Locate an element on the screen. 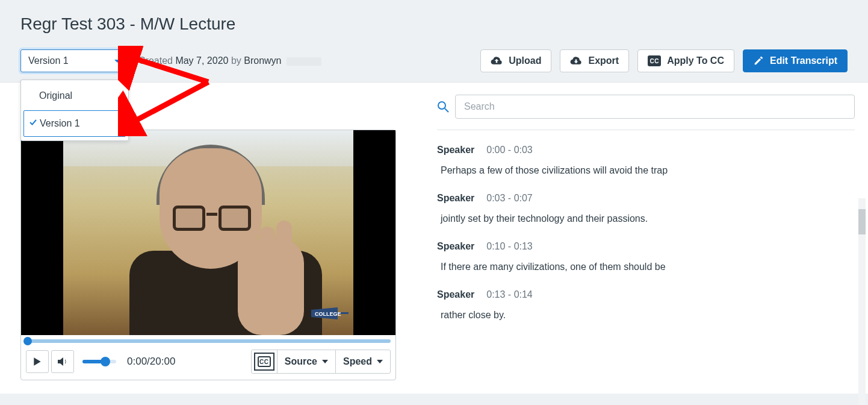  export-button: Export is located at coordinates (595, 61).